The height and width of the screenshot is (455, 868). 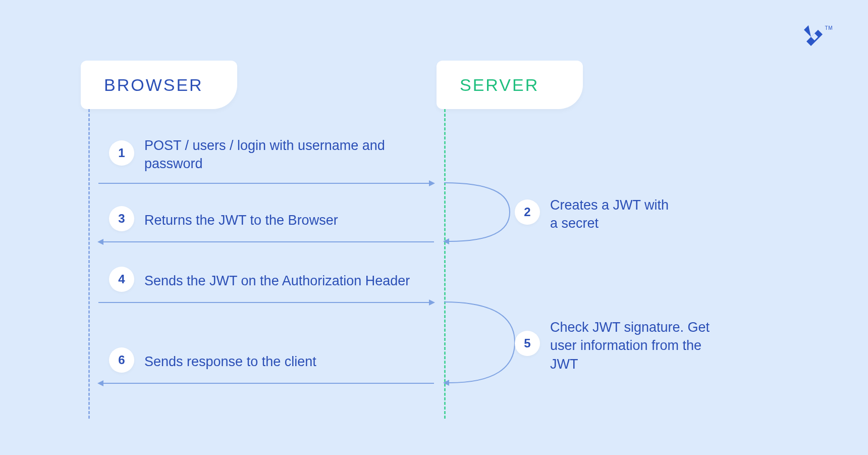 What do you see at coordinates (813, 37) in the screenshot?
I see `toptal-icon` at bounding box center [813, 37].